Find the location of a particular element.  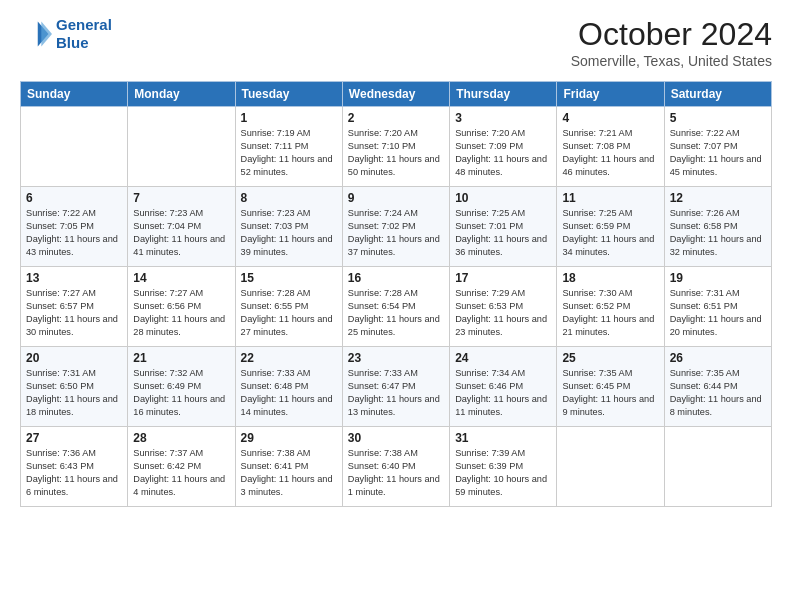

day-number: 22 is located at coordinates (289, 358).